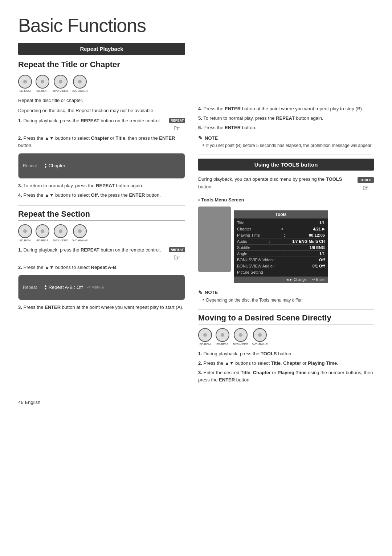 This screenshot has width=392, height=556. I want to click on repeat-icon: REPEAT, so click(177, 120).